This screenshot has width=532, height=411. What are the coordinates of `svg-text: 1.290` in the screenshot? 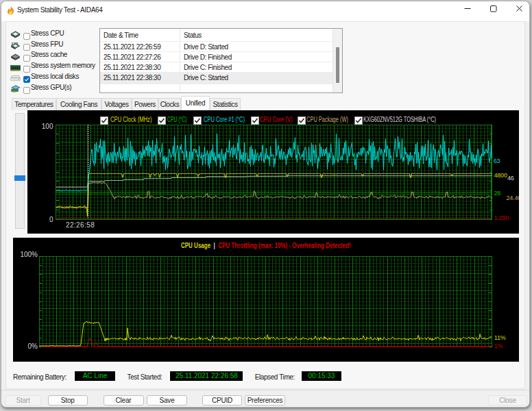 It's located at (501, 218).